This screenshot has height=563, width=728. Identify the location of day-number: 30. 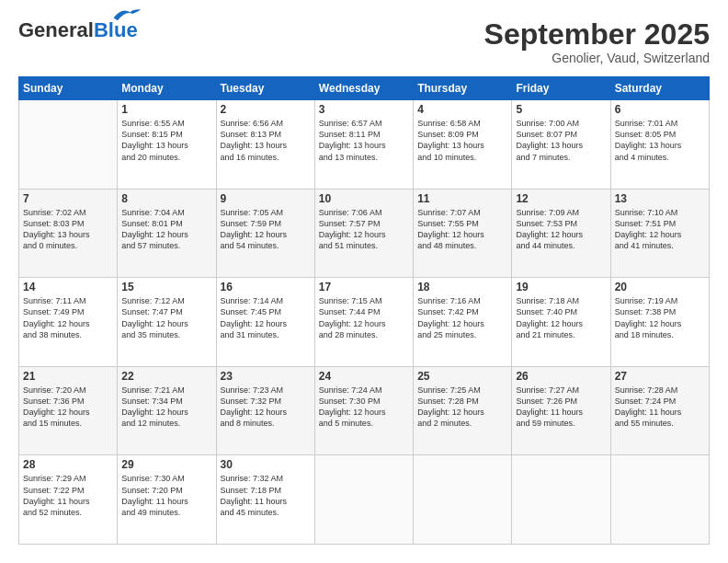
(266, 465).